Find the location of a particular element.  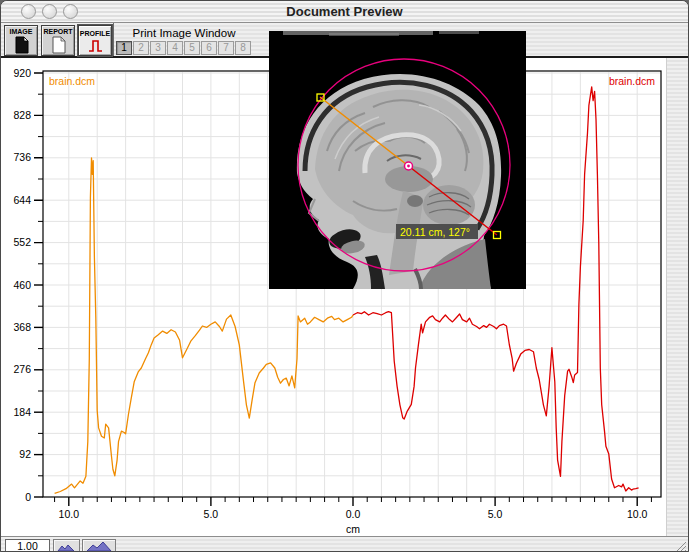

print-page-button-3: 3 is located at coordinates (158, 48).